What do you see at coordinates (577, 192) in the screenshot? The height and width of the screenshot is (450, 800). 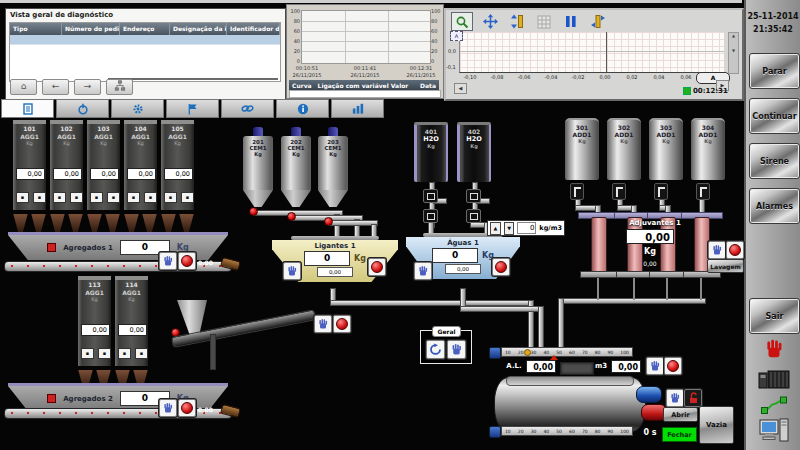 I see `add1-pump` at bounding box center [577, 192].